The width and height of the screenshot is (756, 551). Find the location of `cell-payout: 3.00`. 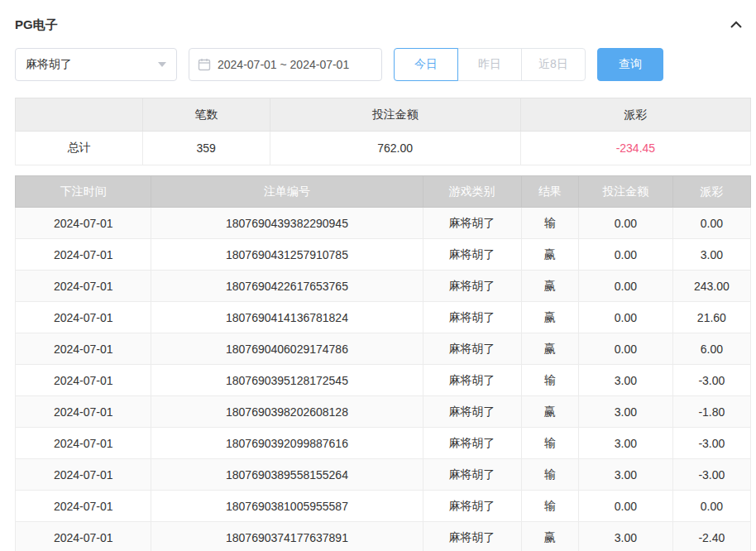

cell-payout: 3.00 is located at coordinates (711, 255).